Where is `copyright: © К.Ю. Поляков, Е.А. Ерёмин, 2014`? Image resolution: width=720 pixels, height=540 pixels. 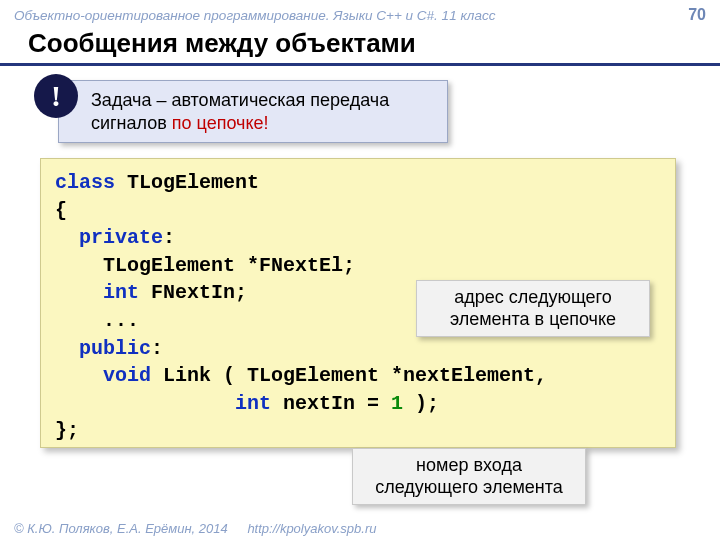
copyright: © К.Ю. Поляков, Е.А. Ерёмин, 2014 is located at coordinates (121, 528).